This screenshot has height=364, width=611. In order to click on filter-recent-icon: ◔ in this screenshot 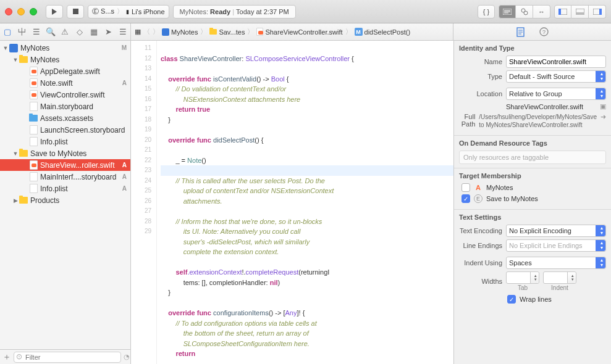, I will do `click(127, 357)`.